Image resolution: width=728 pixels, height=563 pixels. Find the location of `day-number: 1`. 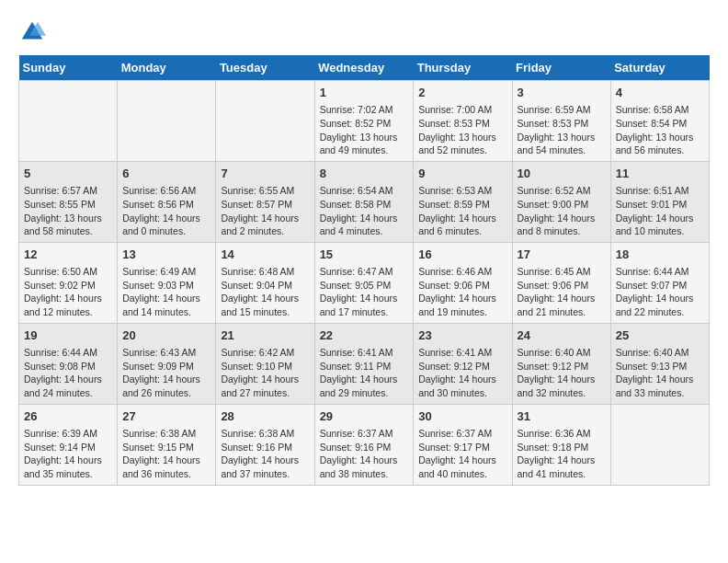

day-number: 1 is located at coordinates (364, 93).